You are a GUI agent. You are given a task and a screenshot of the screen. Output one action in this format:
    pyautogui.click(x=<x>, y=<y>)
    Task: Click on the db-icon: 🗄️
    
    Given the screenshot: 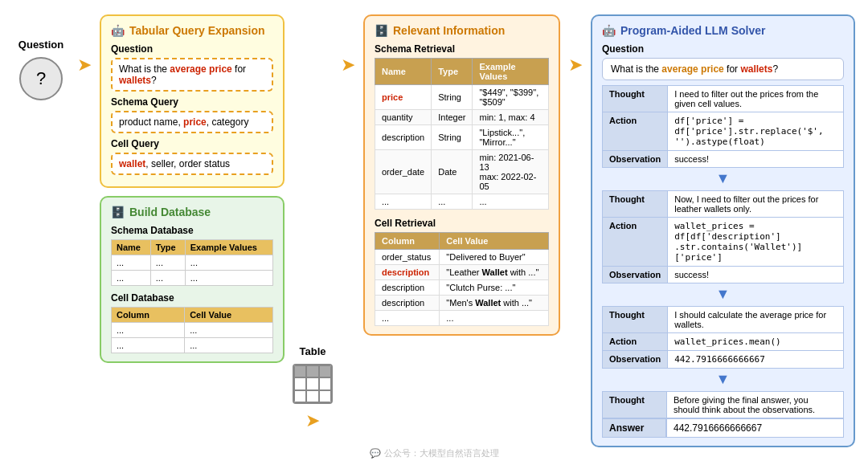 What is the action you would take?
    pyautogui.click(x=117, y=212)
    